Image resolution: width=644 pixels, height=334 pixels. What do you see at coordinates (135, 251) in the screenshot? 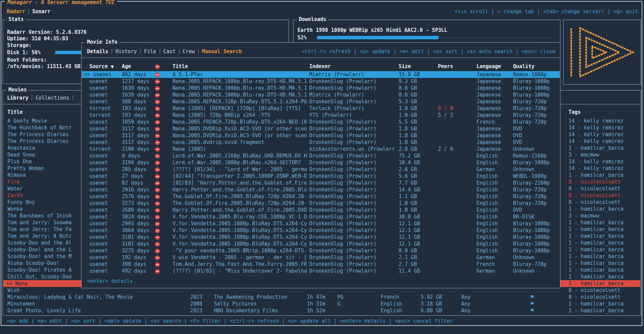
I see `release-age: 3275 days` at bounding box center [135, 251].